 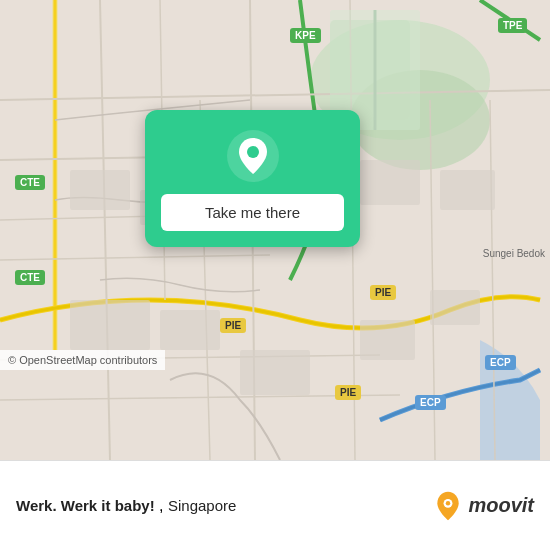 I want to click on place-name: Werk. Werk it baby!, so click(x=86, y=506).